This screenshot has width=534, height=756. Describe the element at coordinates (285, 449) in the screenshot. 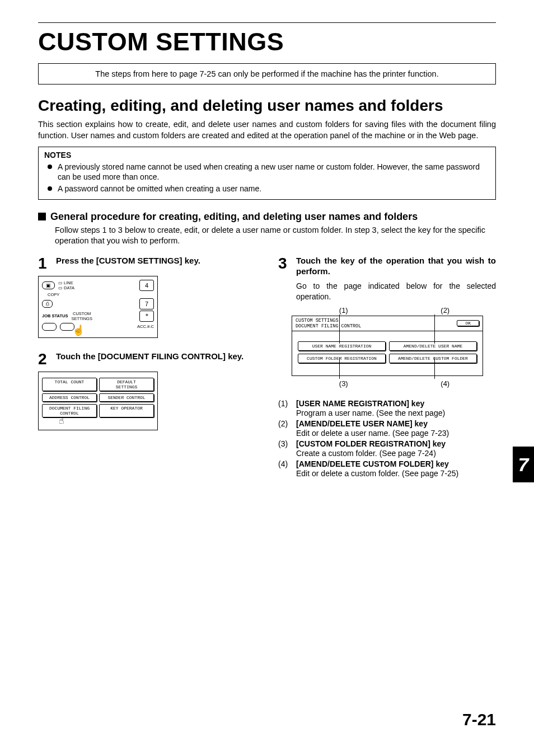

I see `op-num: (3)` at that location.